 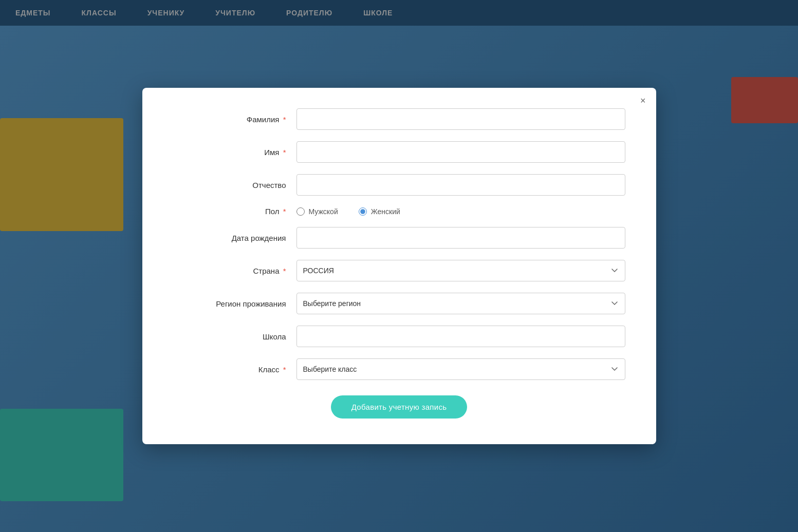 I want to click on birth-date-row: Дата рождения, so click(x=399, y=238).